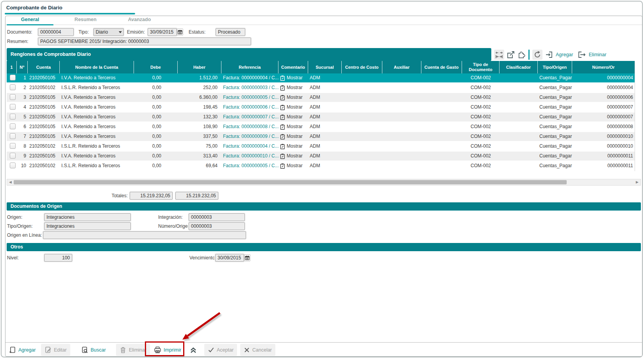 This screenshot has width=644, height=359. Describe the element at coordinates (156, 67) in the screenshot. I see `grid-column-header: Debe` at that location.